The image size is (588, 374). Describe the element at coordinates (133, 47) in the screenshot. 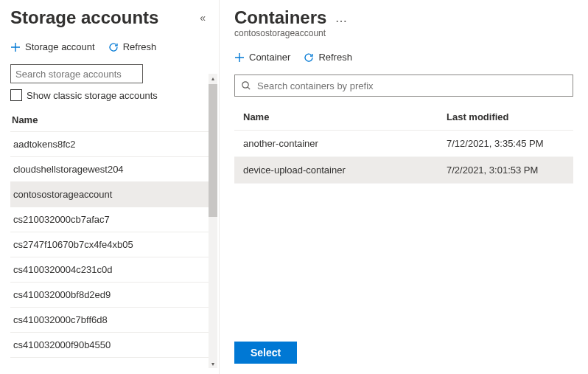

I see `refresh-storage-button: Refresh` at that location.